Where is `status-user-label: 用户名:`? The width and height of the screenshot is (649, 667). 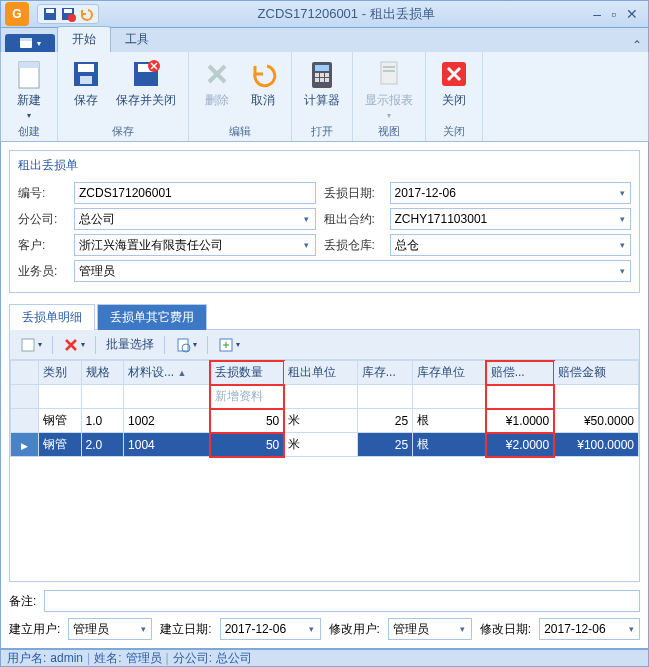
status-user-label: 用户名: is located at coordinates (26, 658).